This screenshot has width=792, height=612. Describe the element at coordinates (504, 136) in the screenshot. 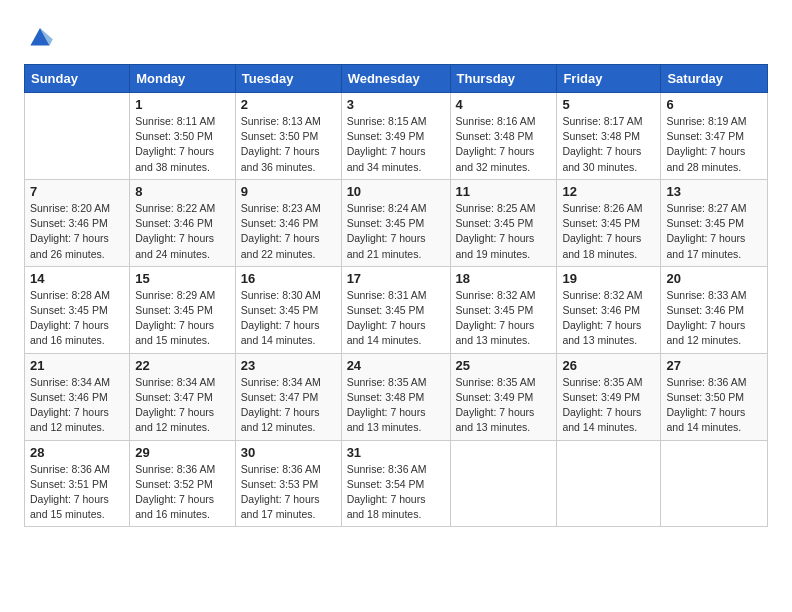

I see `calendar-cell: 4Sunrise: 8:16 AM Sunset: 3:48 PM Daylig…` at that location.